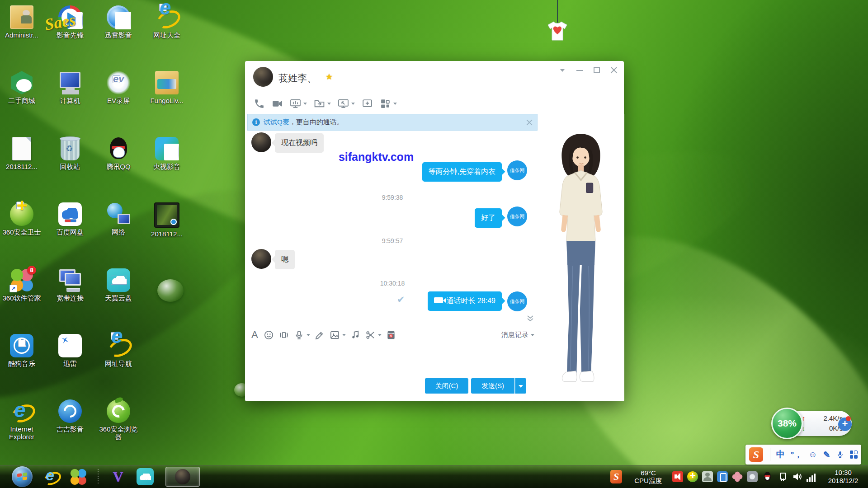 The width and height of the screenshot is (868, 488). What do you see at coordinates (722, 477) in the screenshot?
I see `tray-phone-icon` at bounding box center [722, 477].